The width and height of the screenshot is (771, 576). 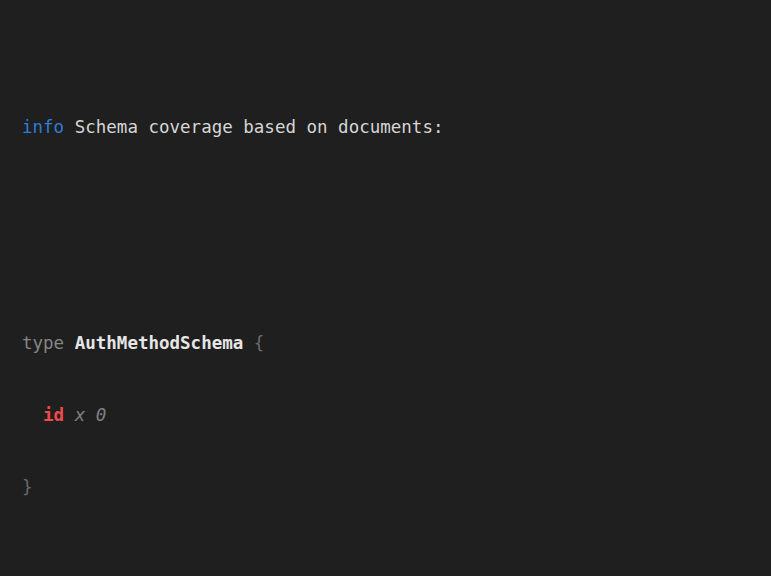 I want to click on close-brace-line: }, so click(x=392, y=487).